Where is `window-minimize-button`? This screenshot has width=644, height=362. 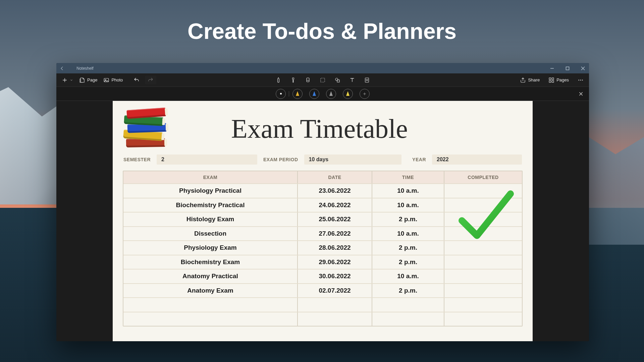 window-minimize-button is located at coordinates (552, 68).